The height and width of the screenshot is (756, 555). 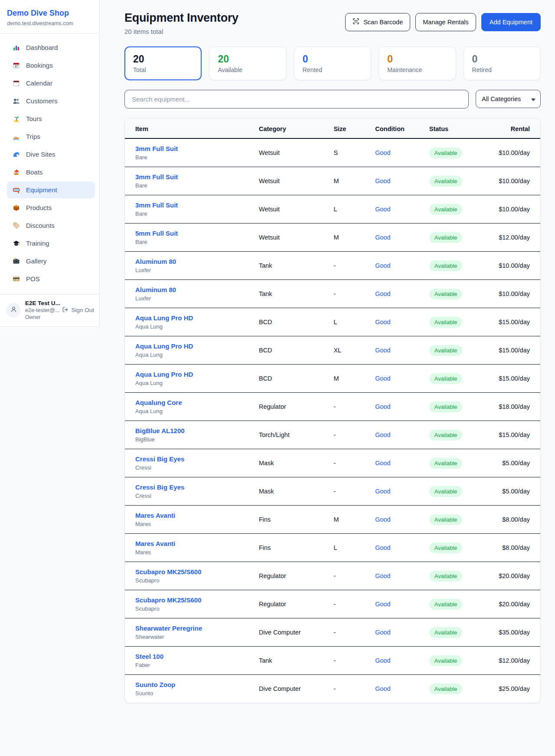 I want to click on rental-cell: $8.00/day, so click(x=513, y=520).